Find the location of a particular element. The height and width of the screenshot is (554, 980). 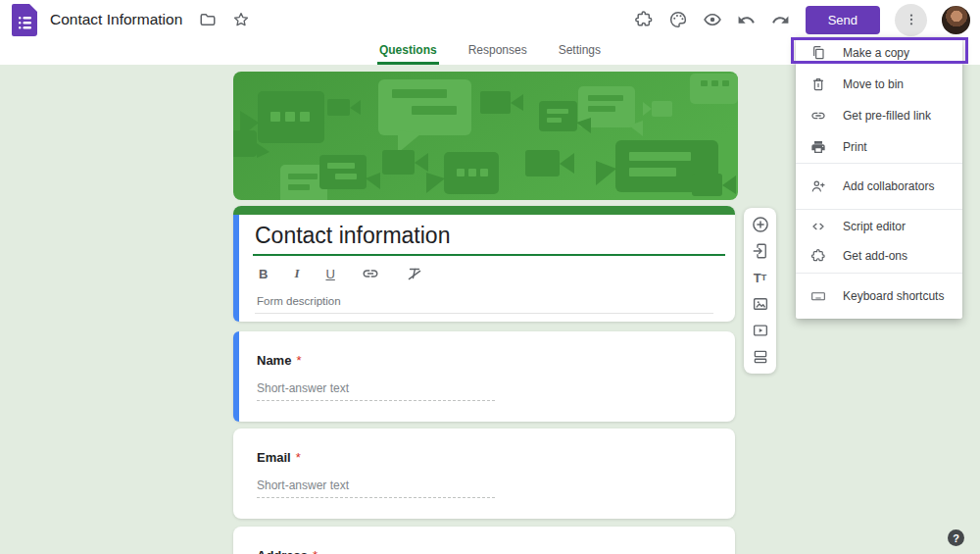

add-image-icon is located at coordinates (760, 304).